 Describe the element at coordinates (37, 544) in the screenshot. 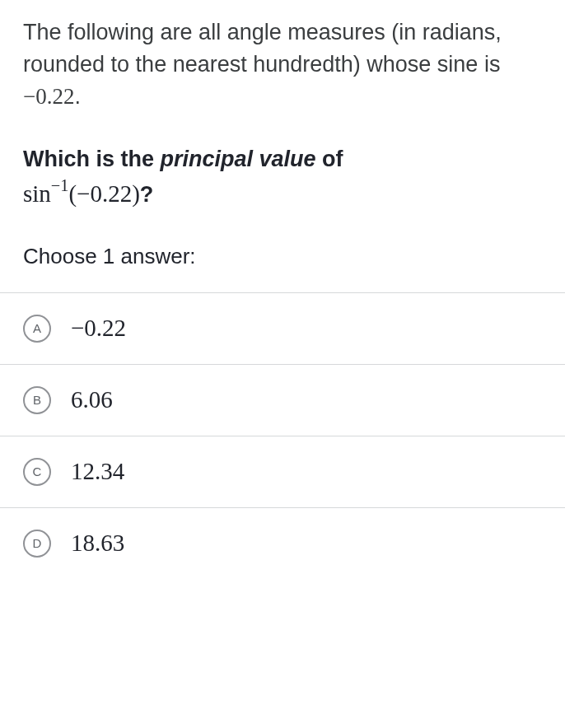

I see `option-letter-d: D` at that location.